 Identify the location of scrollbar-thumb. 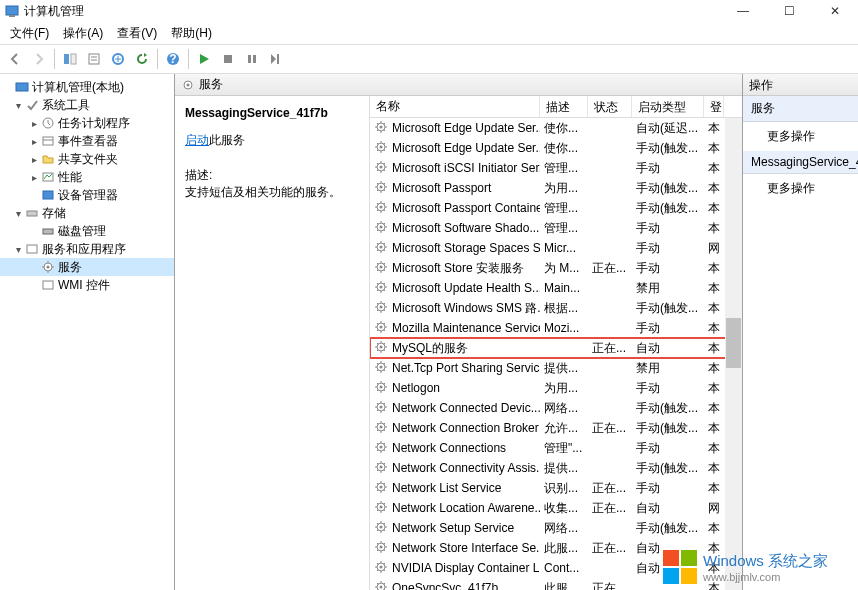
(734, 343).